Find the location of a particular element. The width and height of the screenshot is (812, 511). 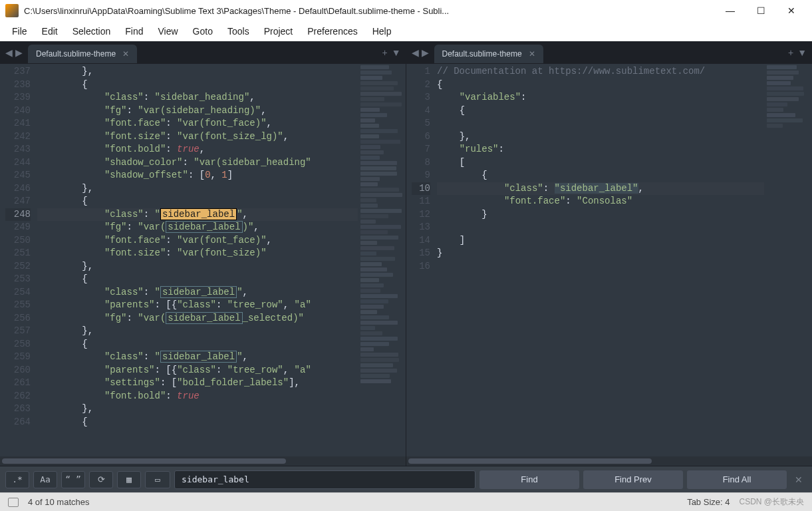

menu-help: Help is located at coordinates (382, 31).